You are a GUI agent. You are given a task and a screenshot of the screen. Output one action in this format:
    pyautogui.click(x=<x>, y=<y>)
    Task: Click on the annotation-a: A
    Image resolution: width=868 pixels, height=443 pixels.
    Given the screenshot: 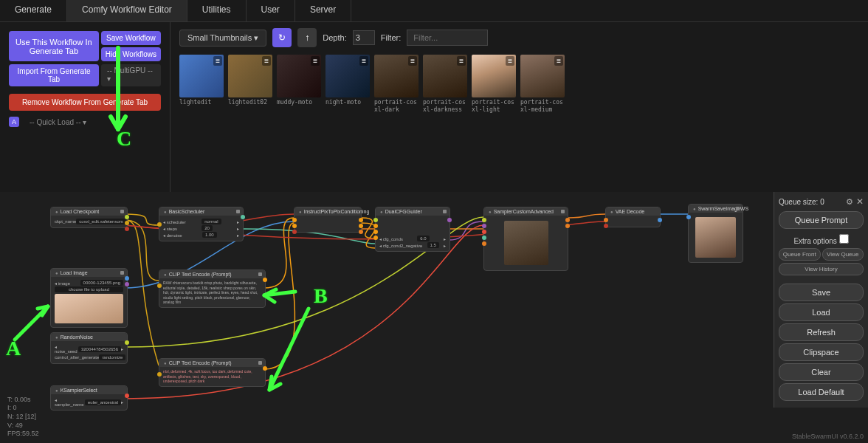 What is the action you would take?
    pyautogui.click(x=13, y=348)
    